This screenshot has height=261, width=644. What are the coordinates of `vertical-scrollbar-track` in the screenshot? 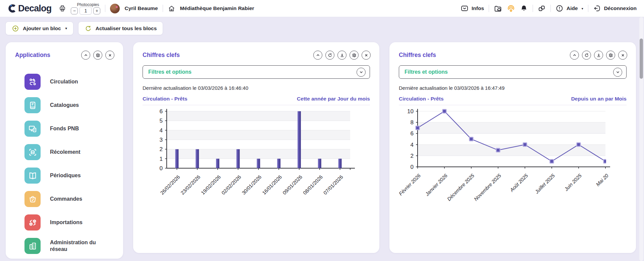 It's located at (641, 139).